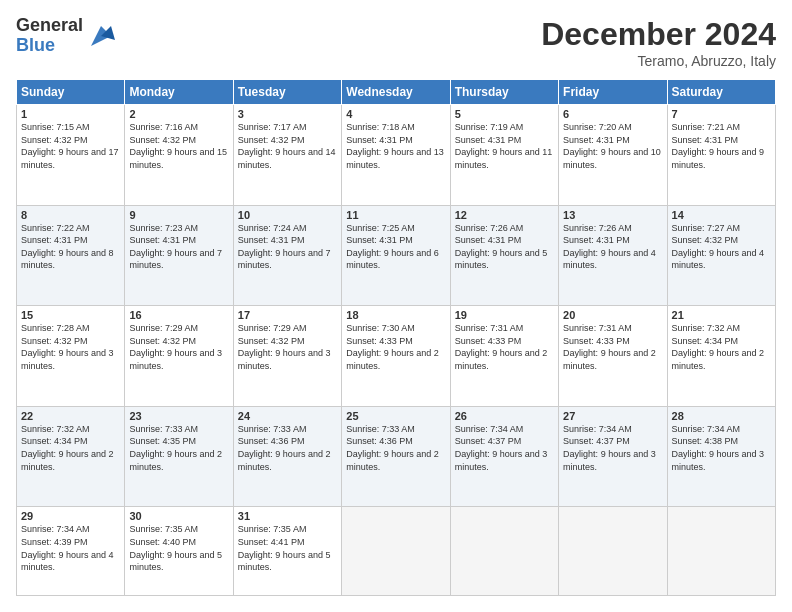  I want to click on day-number: 1, so click(70, 114).